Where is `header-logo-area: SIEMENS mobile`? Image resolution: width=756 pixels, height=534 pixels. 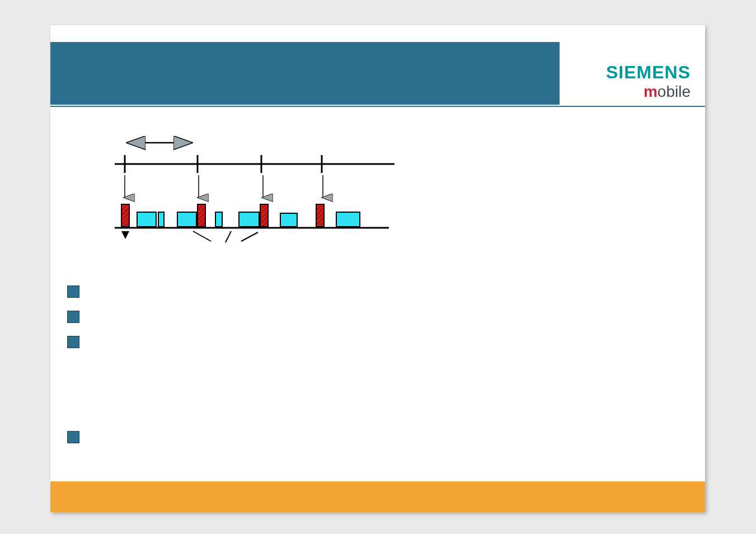
header-logo-area: SIEMENS mobile is located at coordinates (632, 73).